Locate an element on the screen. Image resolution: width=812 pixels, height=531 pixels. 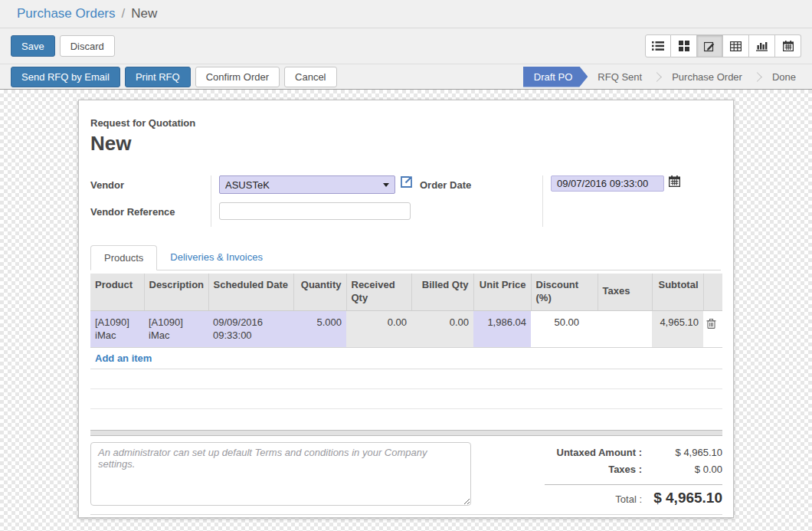
status-draft-po: Draft PO is located at coordinates (556, 77).